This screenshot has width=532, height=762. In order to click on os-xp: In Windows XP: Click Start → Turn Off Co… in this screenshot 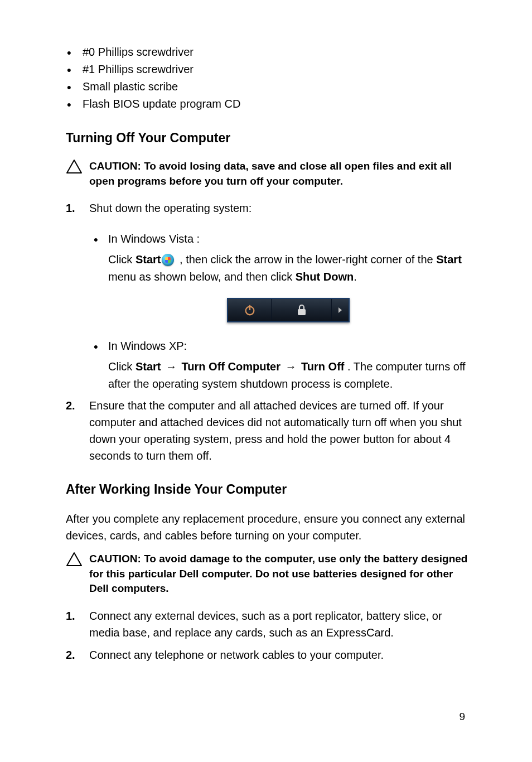, I will do `click(288, 365)`.